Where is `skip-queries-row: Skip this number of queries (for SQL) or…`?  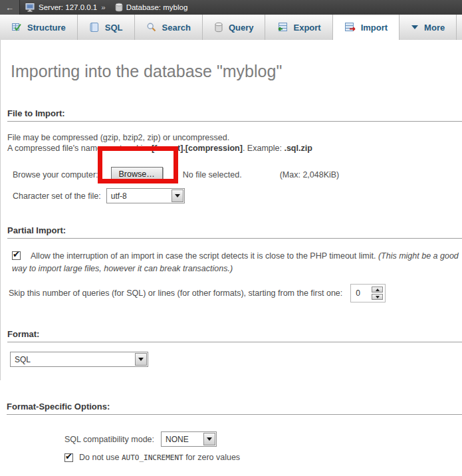 skip-queries-row: Skip this number of queries (for SQL) or… is located at coordinates (235, 293).